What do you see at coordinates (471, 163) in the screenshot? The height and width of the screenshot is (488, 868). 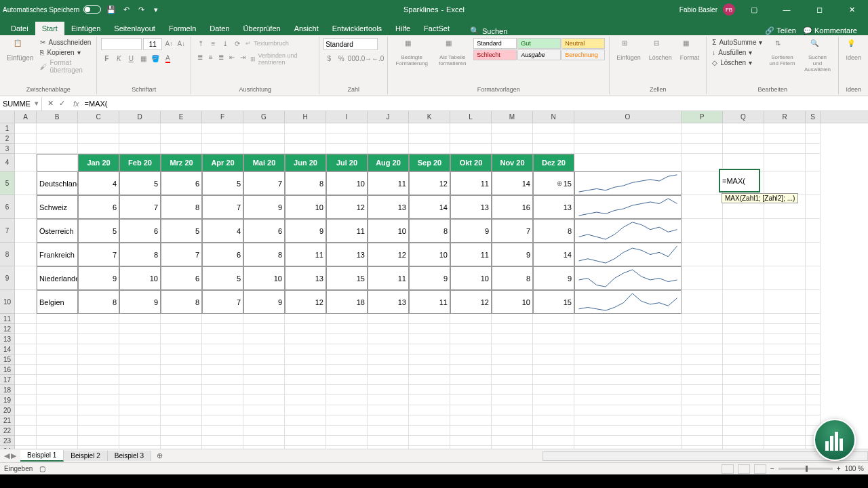 I see `cell-L4: Okt 20` at bounding box center [471, 163].